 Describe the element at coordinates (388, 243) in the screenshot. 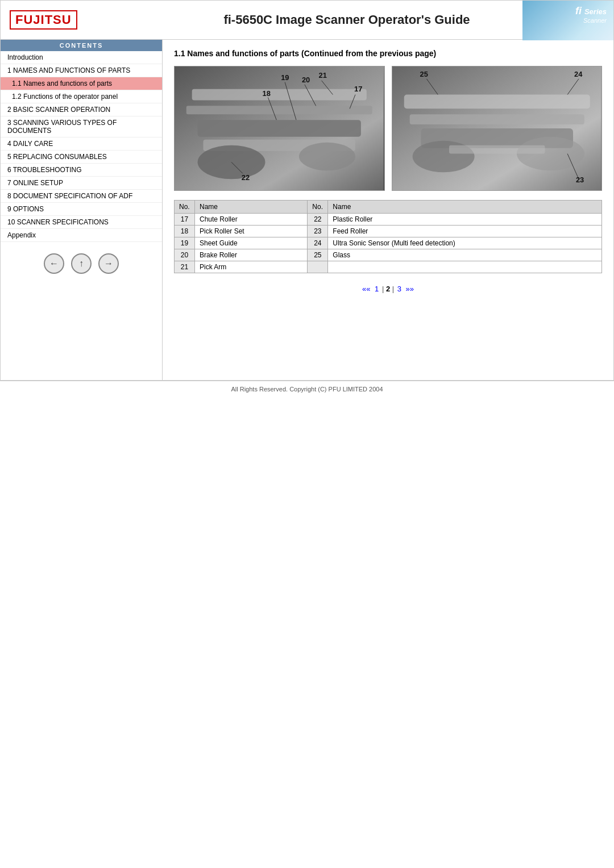

I see `table-row: 19 Sheet Guide 24 Ultra Sonic Sensor (Mu…` at that location.